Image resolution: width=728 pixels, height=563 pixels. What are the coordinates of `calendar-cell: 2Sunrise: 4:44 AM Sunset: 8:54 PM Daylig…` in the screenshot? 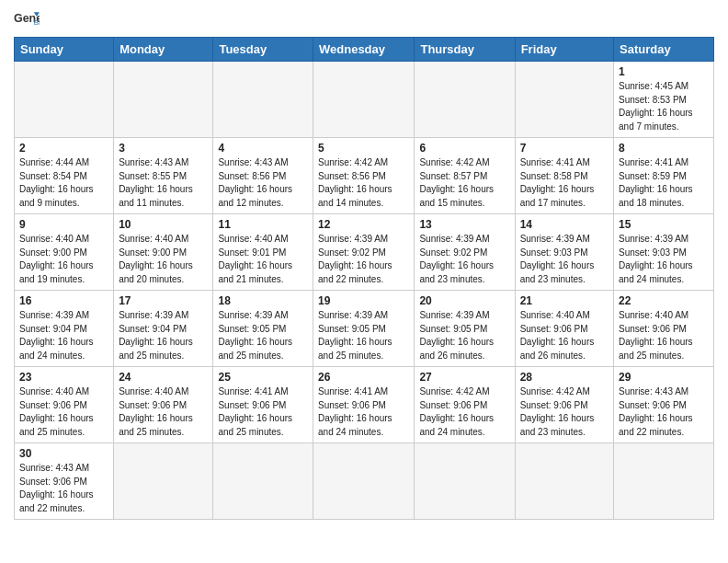 It's located at (64, 177).